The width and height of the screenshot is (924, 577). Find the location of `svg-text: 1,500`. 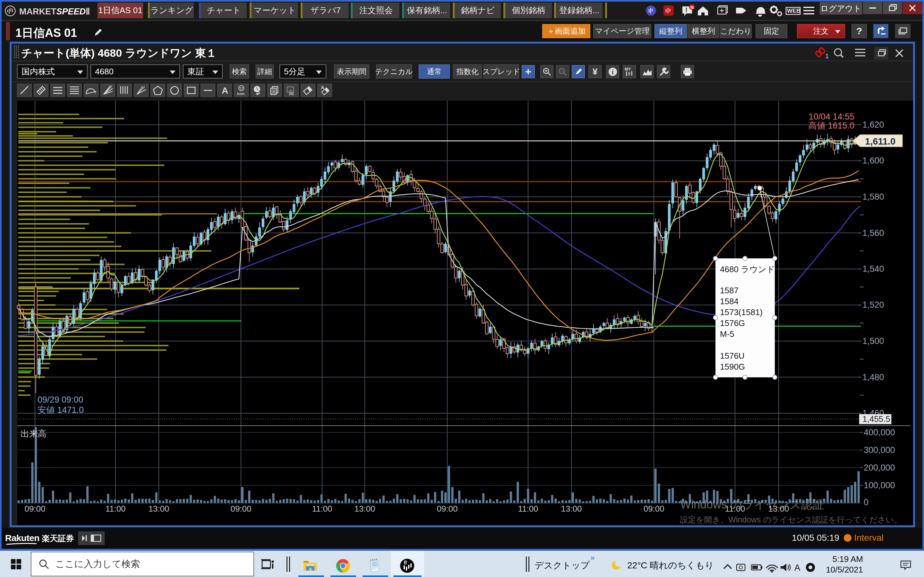

svg-text: 1,500 is located at coordinates (874, 341).